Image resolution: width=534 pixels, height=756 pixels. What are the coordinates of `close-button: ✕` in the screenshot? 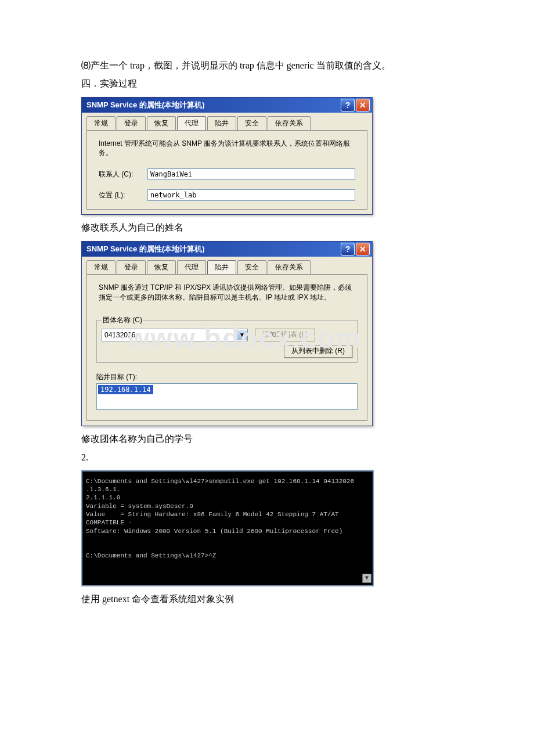 It's located at (363, 105).